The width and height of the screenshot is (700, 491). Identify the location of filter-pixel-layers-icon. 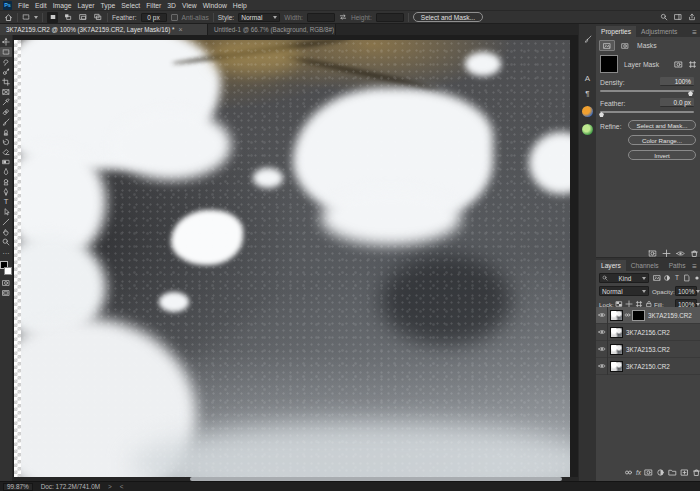
(657, 278).